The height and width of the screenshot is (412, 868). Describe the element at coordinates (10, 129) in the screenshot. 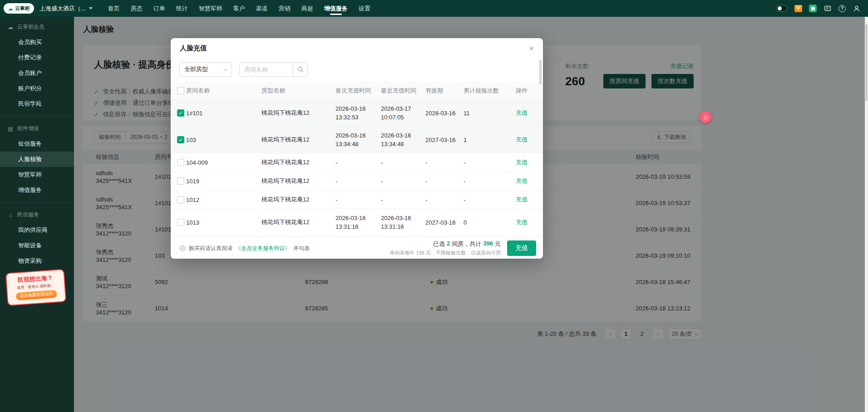

I see `software-icon: ▤` at that location.